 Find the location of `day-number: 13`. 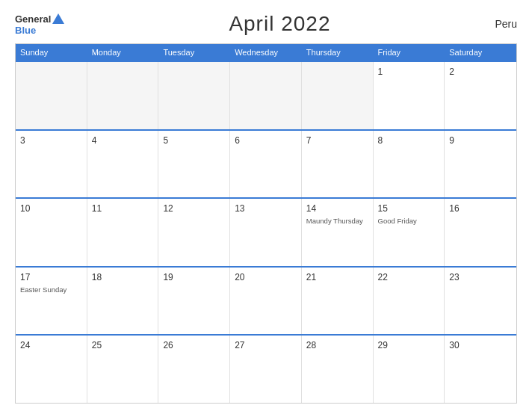

day-number: 13 is located at coordinates (266, 209).